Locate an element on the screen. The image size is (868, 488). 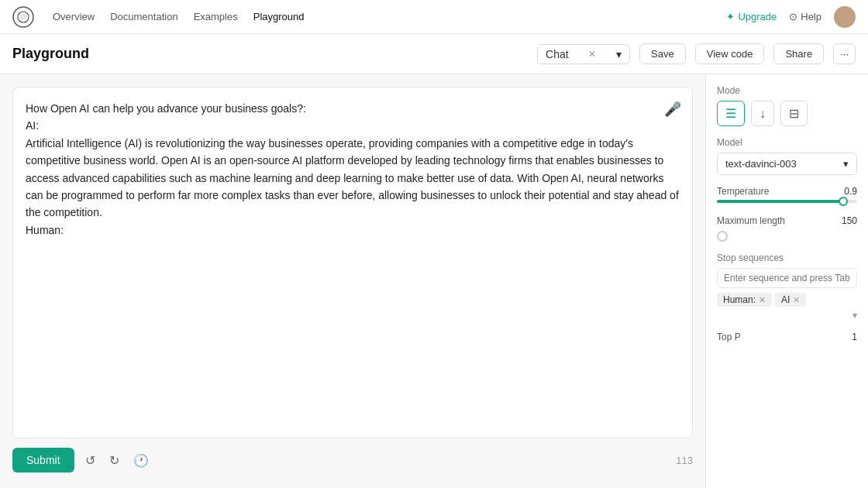
topnav-right: ✦ Upgrade ⊙ Help is located at coordinates (790, 17).